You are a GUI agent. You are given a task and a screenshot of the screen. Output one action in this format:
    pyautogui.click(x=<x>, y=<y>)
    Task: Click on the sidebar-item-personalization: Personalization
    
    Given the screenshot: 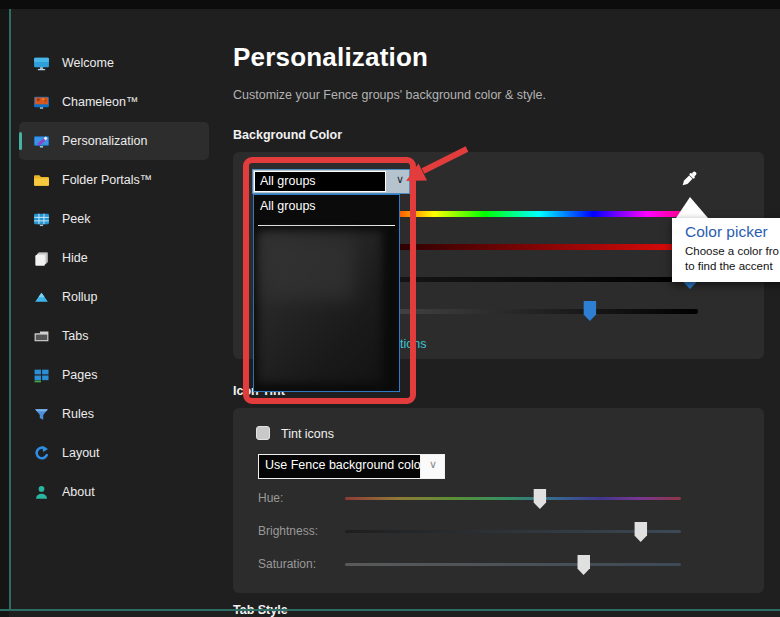 What is the action you would take?
    pyautogui.click(x=114, y=141)
    